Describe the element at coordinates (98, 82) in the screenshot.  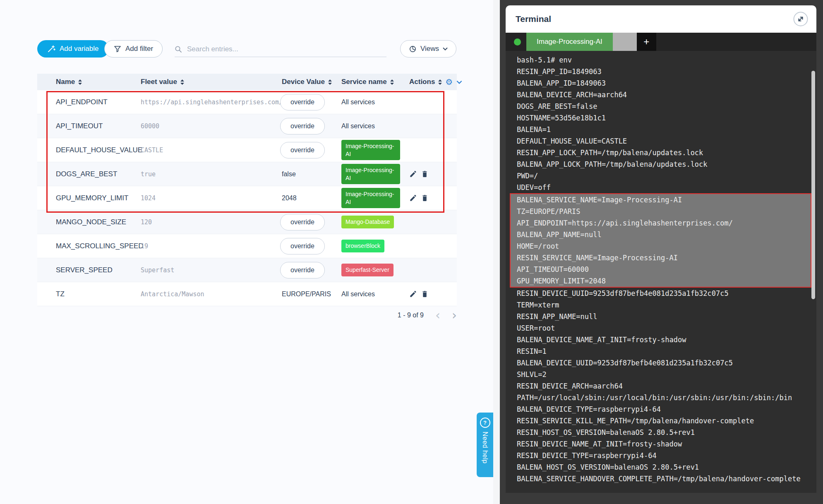
I see `column-header-name: Name` at that location.